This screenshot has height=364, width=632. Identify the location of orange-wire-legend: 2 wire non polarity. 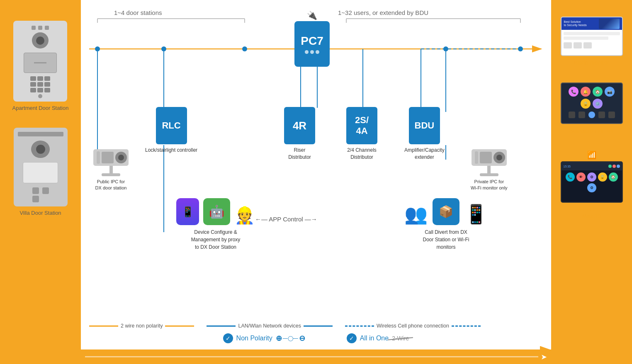
(142, 326).